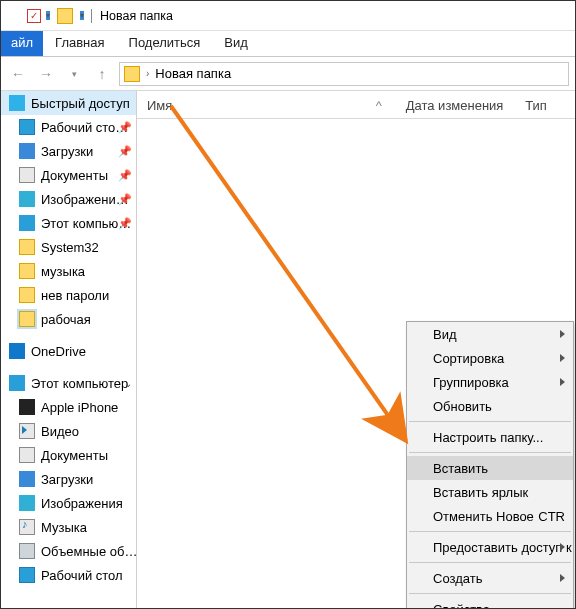 This screenshot has width=576, height=609. What do you see at coordinates (66, 320) in the screenshot?
I see `sidebar-item-label: рабочая` at bounding box center [66, 320].